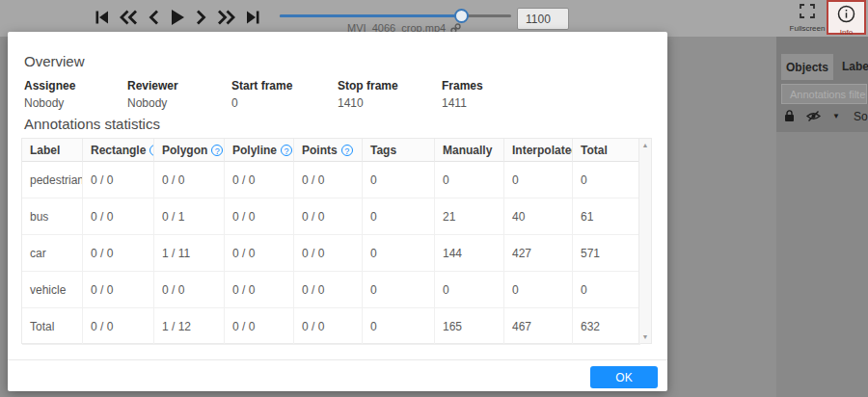 The height and width of the screenshot is (397, 868). What do you see at coordinates (847, 13) in the screenshot?
I see `info-circle-icon` at bounding box center [847, 13].